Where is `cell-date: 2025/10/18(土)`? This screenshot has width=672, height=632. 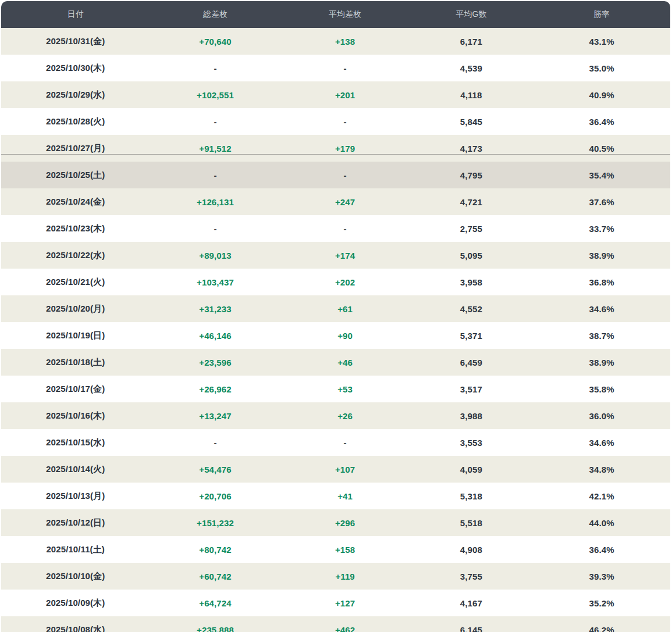 cell-date: 2025/10/18(土) is located at coordinates (76, 363).